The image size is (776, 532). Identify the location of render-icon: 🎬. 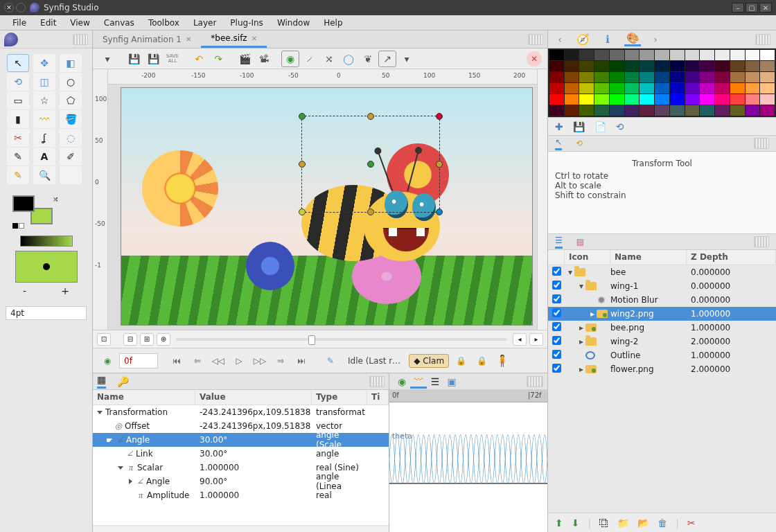
(245, 59).